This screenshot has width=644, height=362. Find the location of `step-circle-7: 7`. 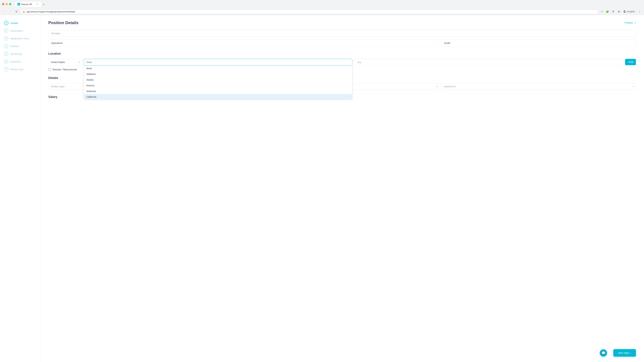

step-circle-7: 7 is located at coordinates (6, 69).